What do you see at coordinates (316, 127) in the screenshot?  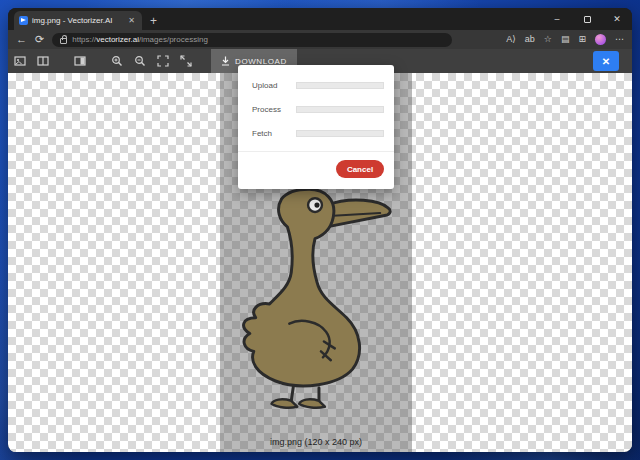 I see `progress-dialog: Upload Process Fetch Cancel` at bounding box center [316, 127].